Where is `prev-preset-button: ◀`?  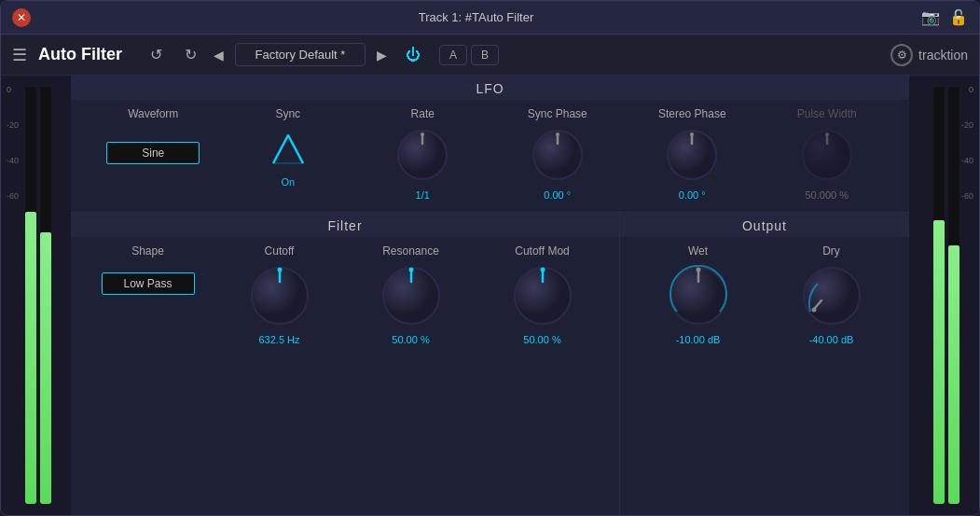 prev-preset-button: ◀ is located at coordinates (218, 55).